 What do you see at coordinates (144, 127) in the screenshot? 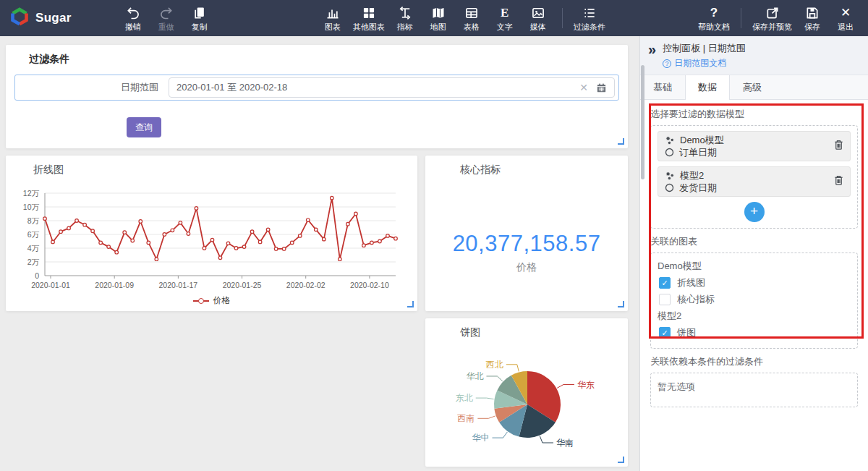
I see `query-button: 查询` at bounding box center [144, 127].